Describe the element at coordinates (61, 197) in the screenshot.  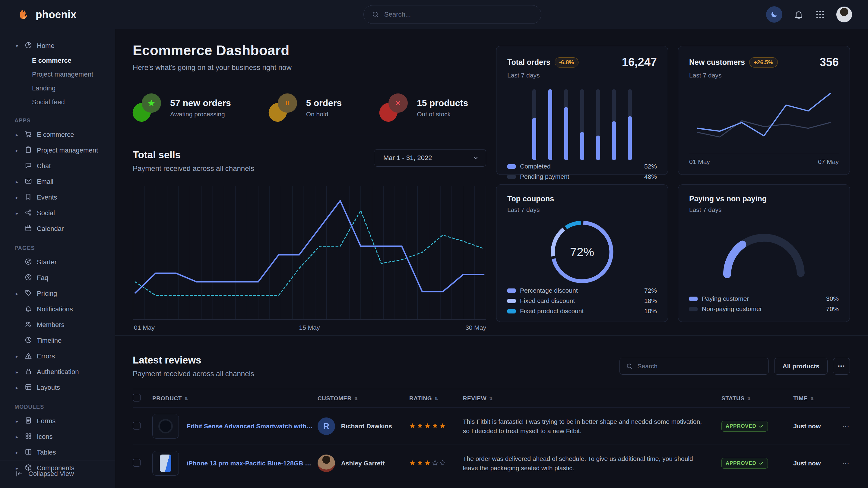
I see `sidebar-item-events: ▸Events` at that location.